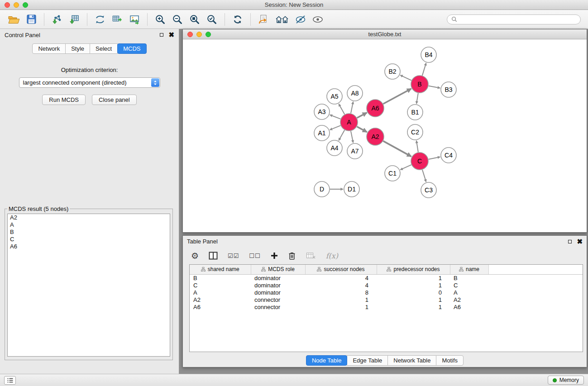 The width and height of the screenshot is (588, 386). I want to click on zoom-fit-button, so click(195, 19).